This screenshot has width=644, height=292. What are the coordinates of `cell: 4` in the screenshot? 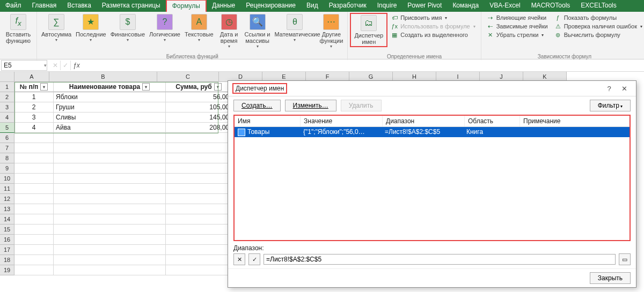 It's located at (34, 128).